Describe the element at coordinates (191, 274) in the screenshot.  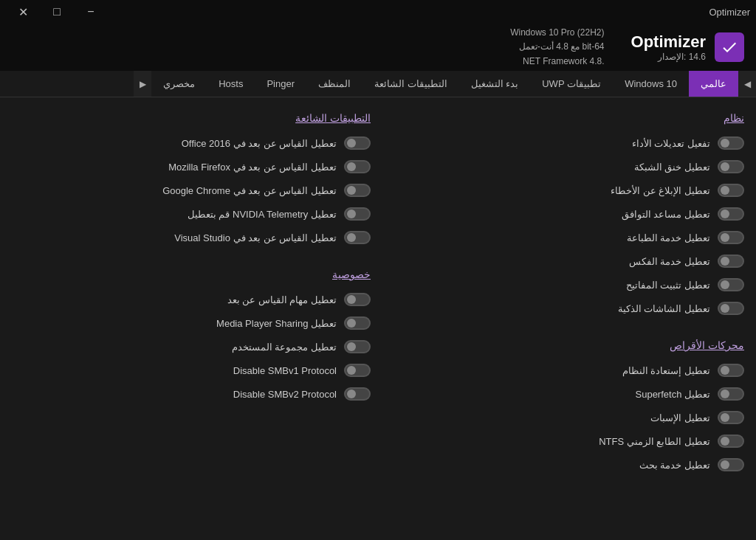
I see `privacy-section-title: خصوصية` at that location.